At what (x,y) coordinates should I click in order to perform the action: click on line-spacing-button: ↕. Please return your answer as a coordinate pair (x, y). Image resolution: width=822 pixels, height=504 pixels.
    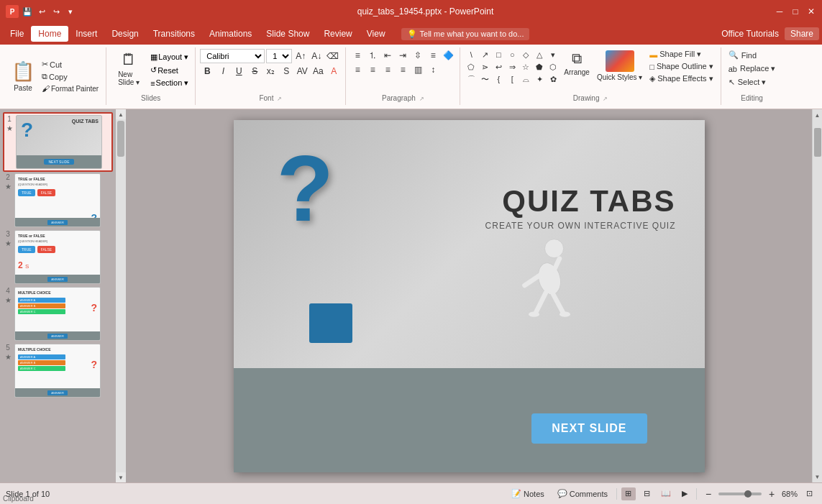
    Looking at the image, I should click on (433, 70).